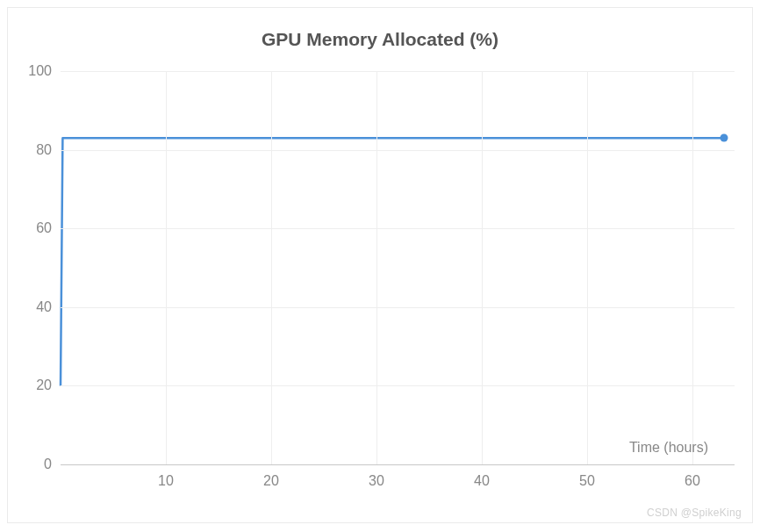 The height and width of the screenshot is (532, 760). I want to click on x-tick-label: 50, so click(587, 477).